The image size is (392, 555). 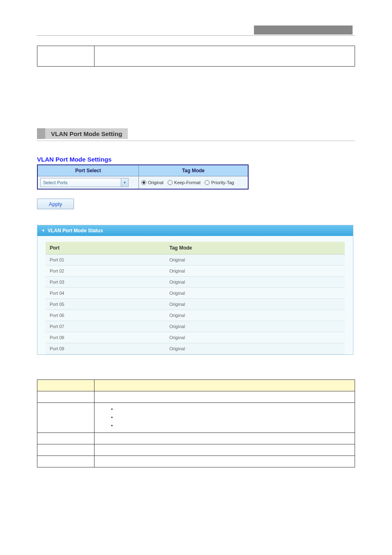 I want to click on desc-header-description, so click(x=225, y=386).